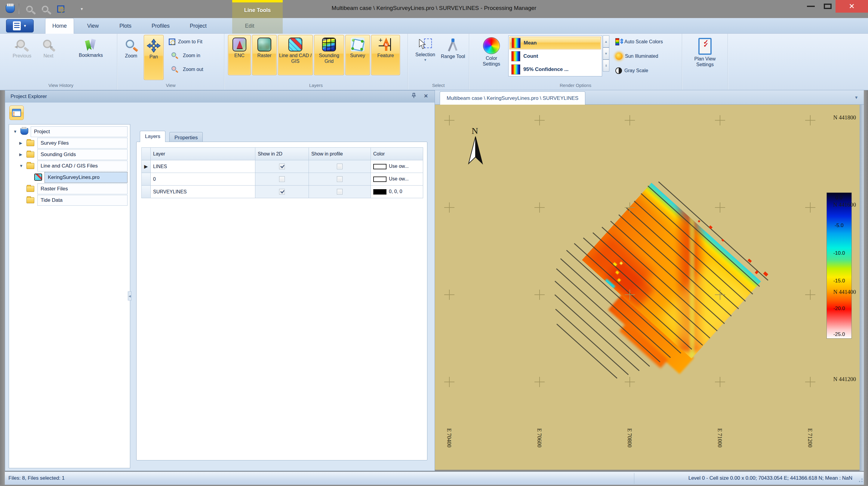 The width and height of the screenshot is (868, 486). Describe the element at coordinates (839, 266) in the screenshot. I see `depth-color-scale` at that location.